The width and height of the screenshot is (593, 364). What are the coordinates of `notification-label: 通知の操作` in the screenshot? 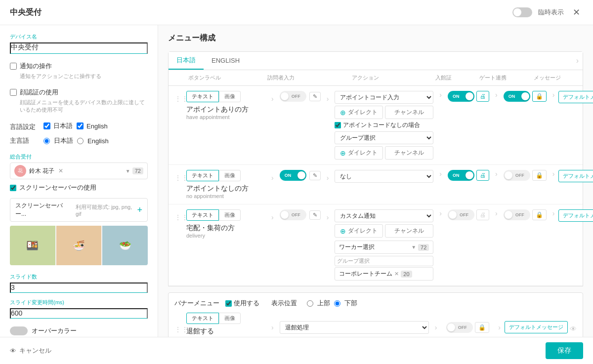 It's located at (36, 66).